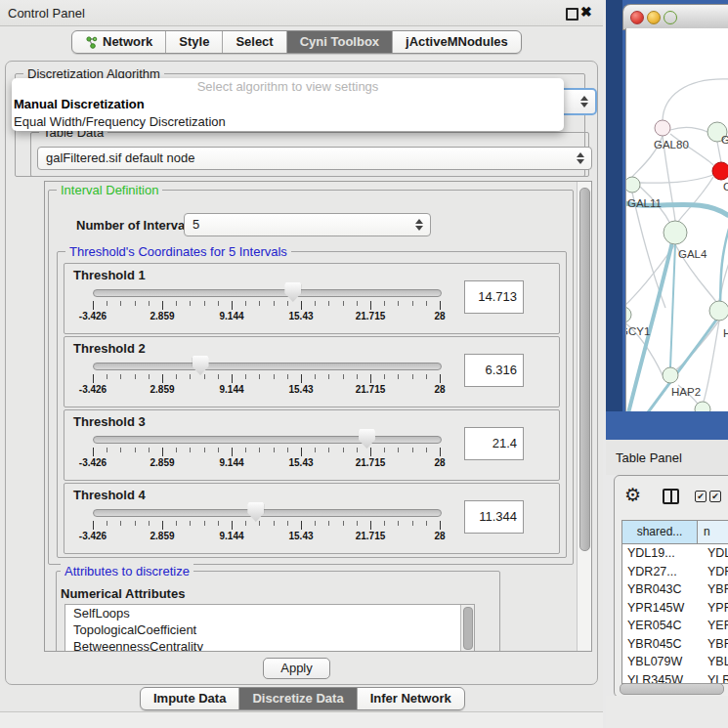 This screenshot has width=728, height=728. What do you see at coordinates (693, 254) in the screenshot?
I see `node-label: GAL4` at bounding box center [693, 254].